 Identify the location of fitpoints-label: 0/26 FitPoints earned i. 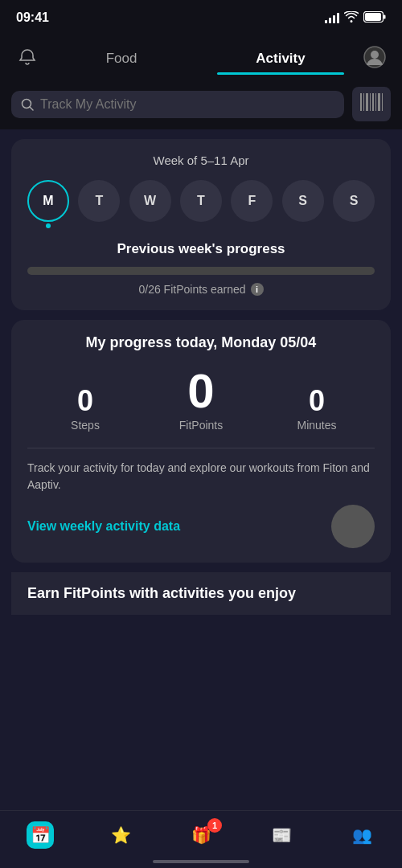
(201, 289).